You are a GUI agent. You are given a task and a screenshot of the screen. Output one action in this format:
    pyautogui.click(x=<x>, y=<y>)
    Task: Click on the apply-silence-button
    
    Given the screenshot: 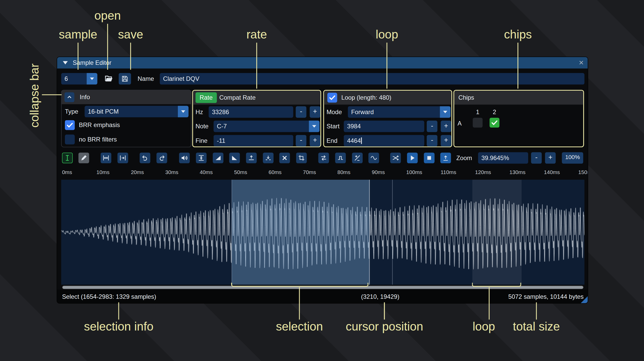 What is the action you would take?
    pyautogui.click(x=268, y=158)
    